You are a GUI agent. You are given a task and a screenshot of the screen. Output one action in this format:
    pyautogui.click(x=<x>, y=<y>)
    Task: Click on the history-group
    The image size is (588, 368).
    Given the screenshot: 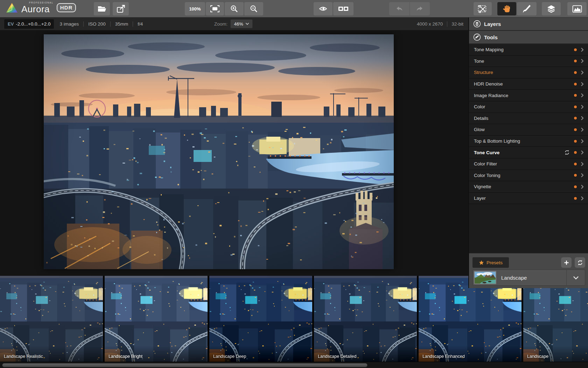 What is the action you would take?
    pyautogui.click(x=410, y=9)
    